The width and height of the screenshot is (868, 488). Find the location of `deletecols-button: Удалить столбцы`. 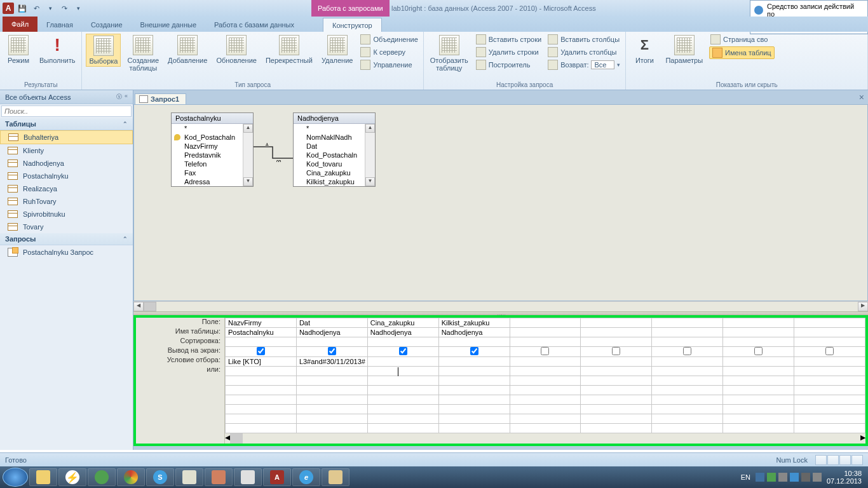

deletecols-button: Удалить столбцы is located at coordinates (584, 52).